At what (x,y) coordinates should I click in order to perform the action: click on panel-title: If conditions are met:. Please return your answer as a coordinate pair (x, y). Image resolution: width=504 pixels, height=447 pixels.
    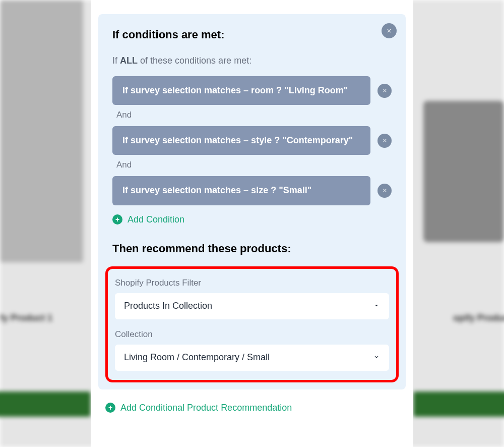
    Looking at the image, I should click on (252, 35).